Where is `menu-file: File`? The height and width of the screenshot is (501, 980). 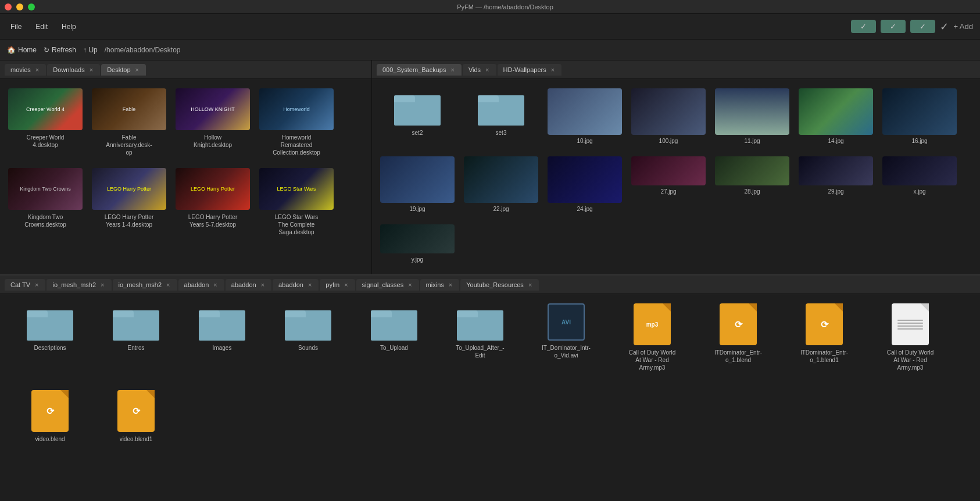 menu-file: File is located at coordinates (16, 27).